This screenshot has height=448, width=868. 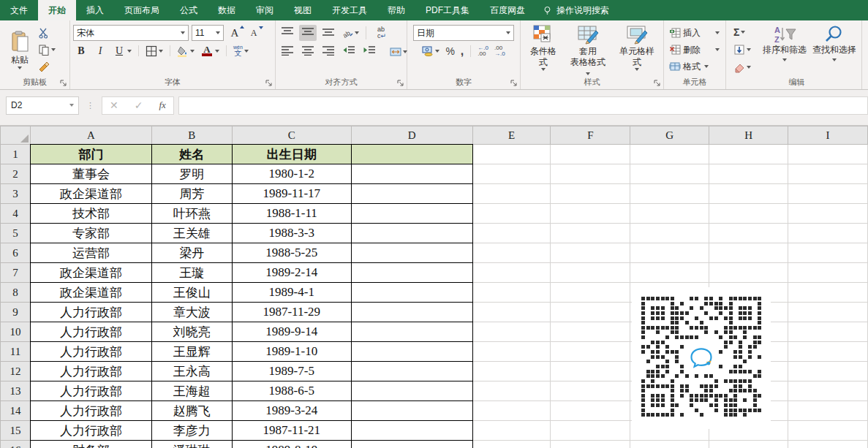 What do you see at coordinates (591, 431) in the screenshot?
I see `cell-F15` at bounding box center [591, 431].